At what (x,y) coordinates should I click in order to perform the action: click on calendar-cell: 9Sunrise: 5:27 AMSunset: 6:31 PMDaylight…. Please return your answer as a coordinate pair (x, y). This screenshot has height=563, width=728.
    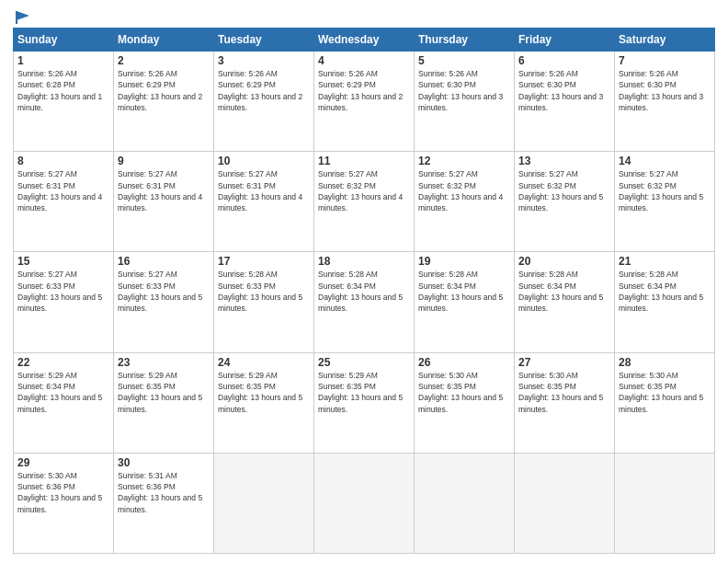
    Looking at the image, I should click on (164, 202).